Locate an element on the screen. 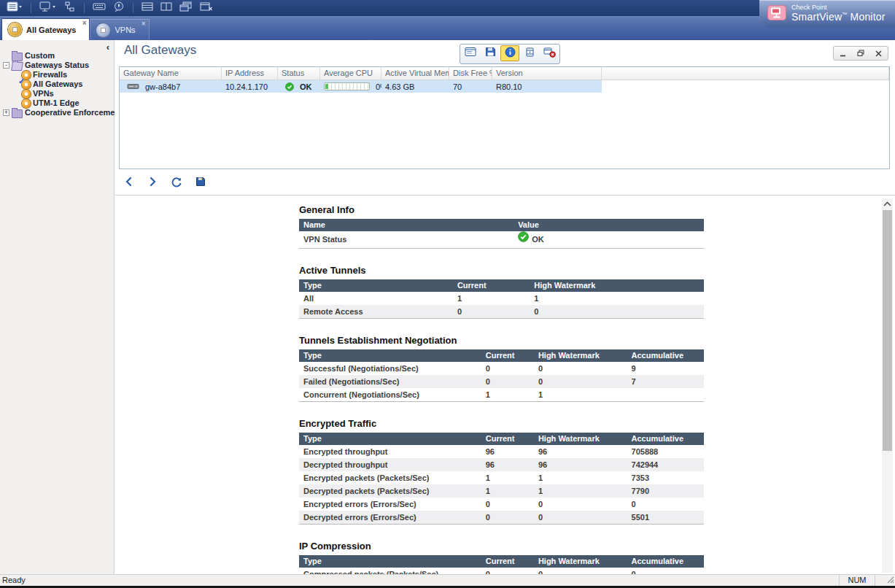  expand-box-icon: + is located at coordinates (6, 112).